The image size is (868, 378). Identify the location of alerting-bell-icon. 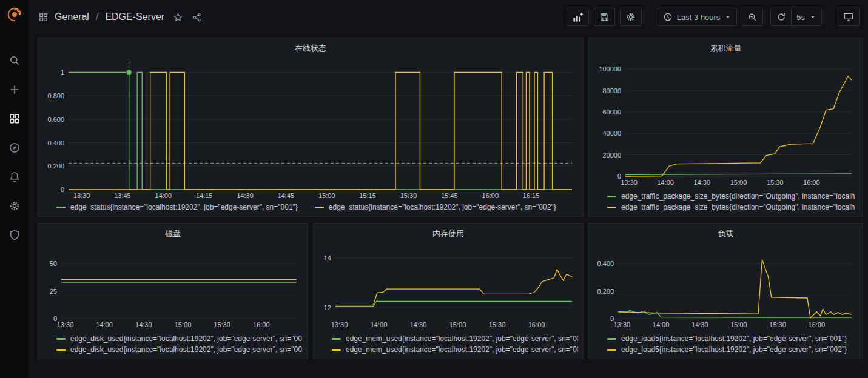
(15, 177).